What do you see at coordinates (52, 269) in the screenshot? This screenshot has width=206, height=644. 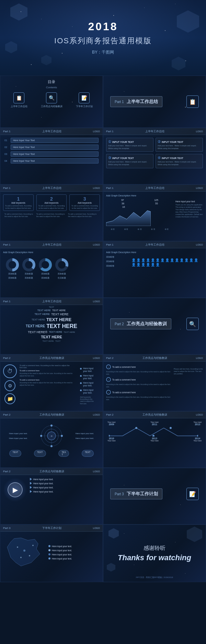 I see `pie-row: 添加标题 添加标题 添加标题 添加标题 添加标题` at bounding box center [52, 269].